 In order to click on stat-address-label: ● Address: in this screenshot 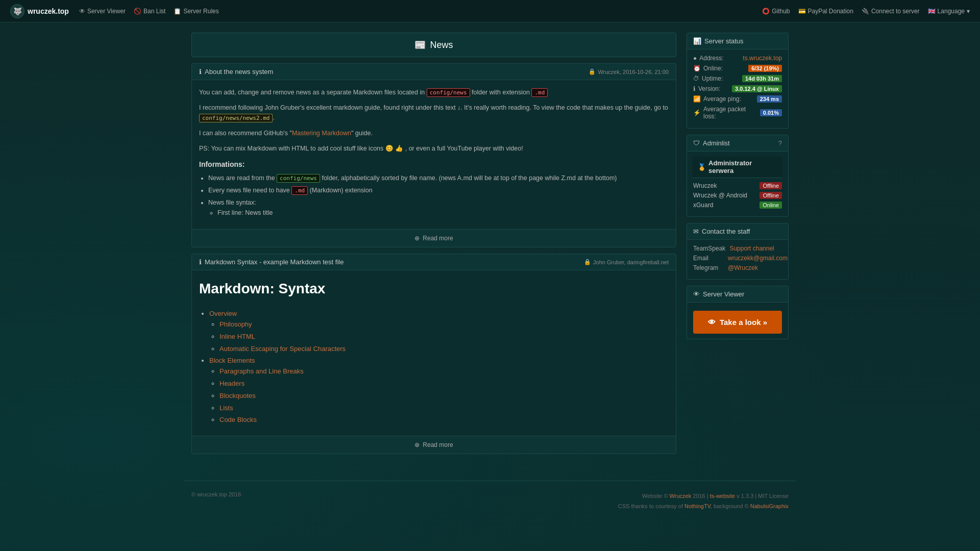, I will do `click(708, 58)`.